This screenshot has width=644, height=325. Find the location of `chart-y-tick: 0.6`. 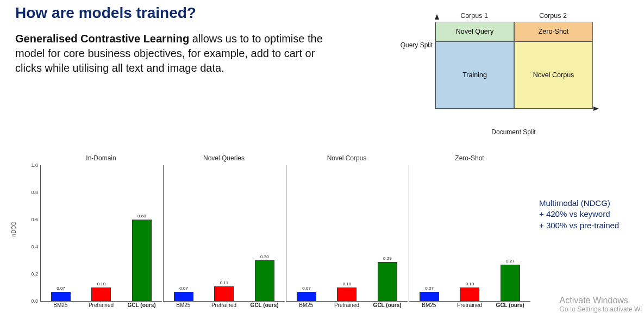

chart-y-tick: 0.6 is located at coordinates (35, 220).